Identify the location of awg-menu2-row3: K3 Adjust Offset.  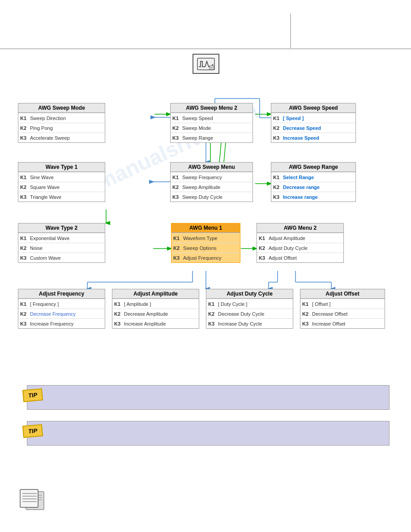
(300, 257).